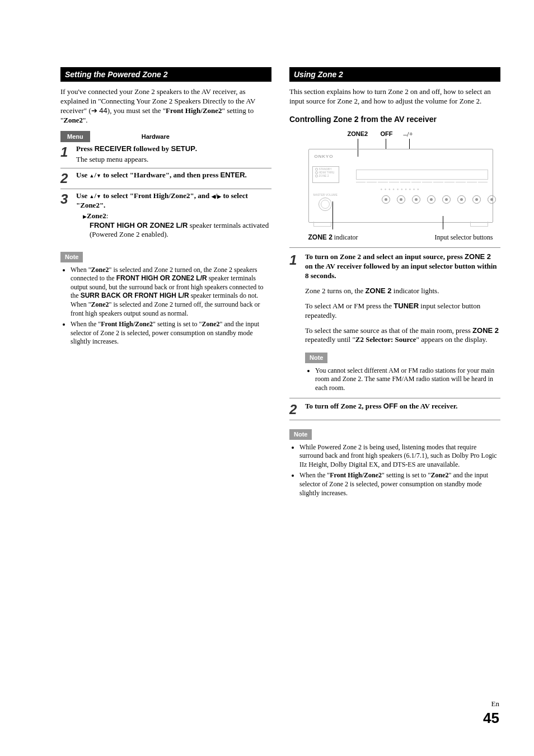  Describe the element at coordinates (358, 134) in the screenshot. I see `label-zone2: ZONE2` at that location.